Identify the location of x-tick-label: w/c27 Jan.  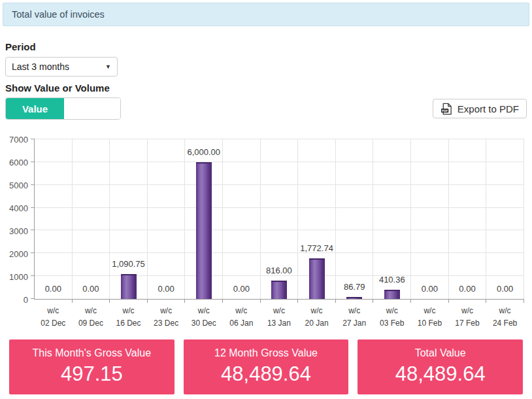
(354, 314).